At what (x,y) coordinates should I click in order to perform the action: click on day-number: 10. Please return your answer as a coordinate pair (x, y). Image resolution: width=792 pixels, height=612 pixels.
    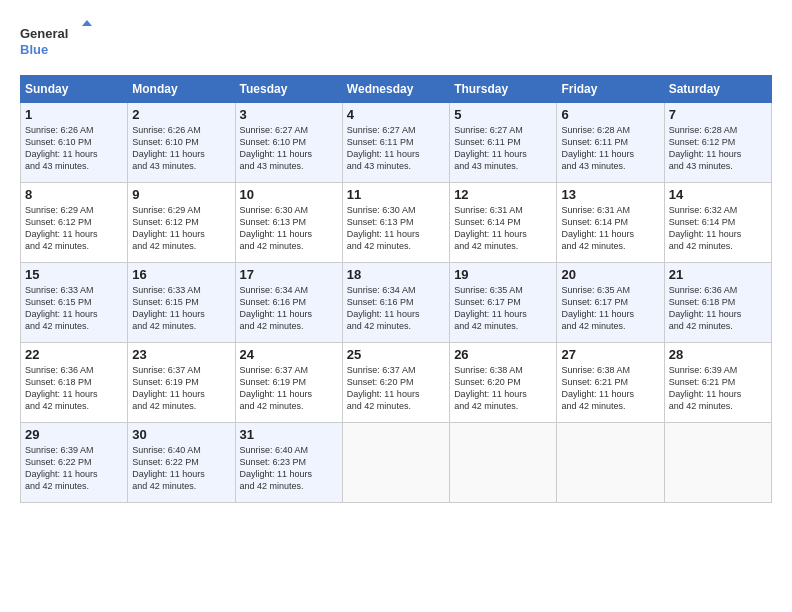
    Looking at the image, I should click on (289, 194).